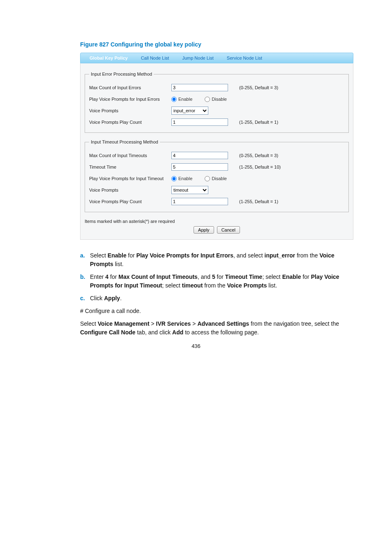  What do you see at coordinates (217, 58) in the screenshot?
I see `tab-row: Global Key Policy Call Node List Jump No…` at bounding box center [217, 58].